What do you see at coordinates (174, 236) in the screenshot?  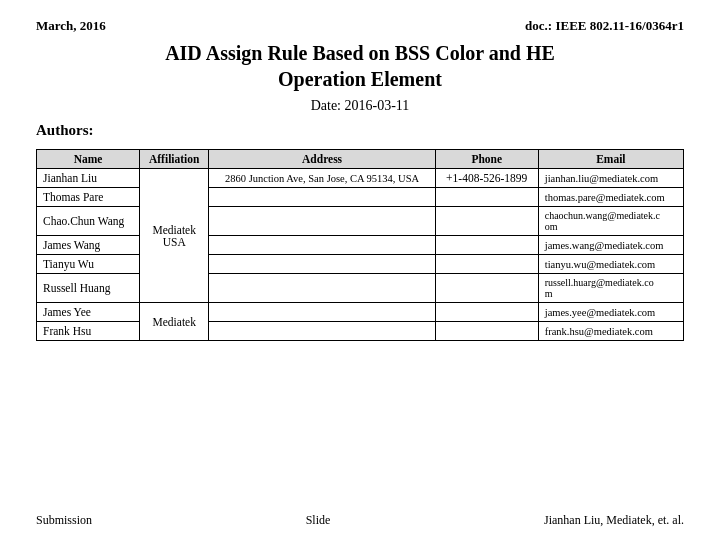 I see `affiliation-cell: MediatekUSA` at bounding box center [174, 236].